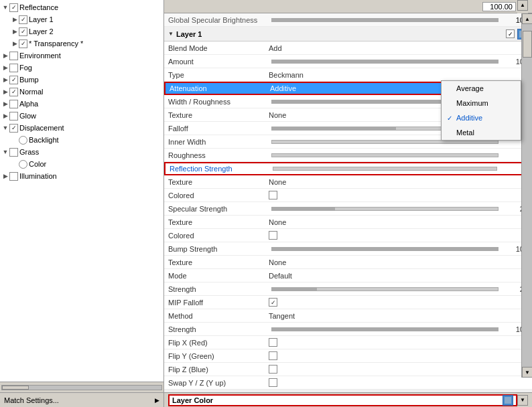  I want to click on expand-environment: ▶, so click(5, 56).